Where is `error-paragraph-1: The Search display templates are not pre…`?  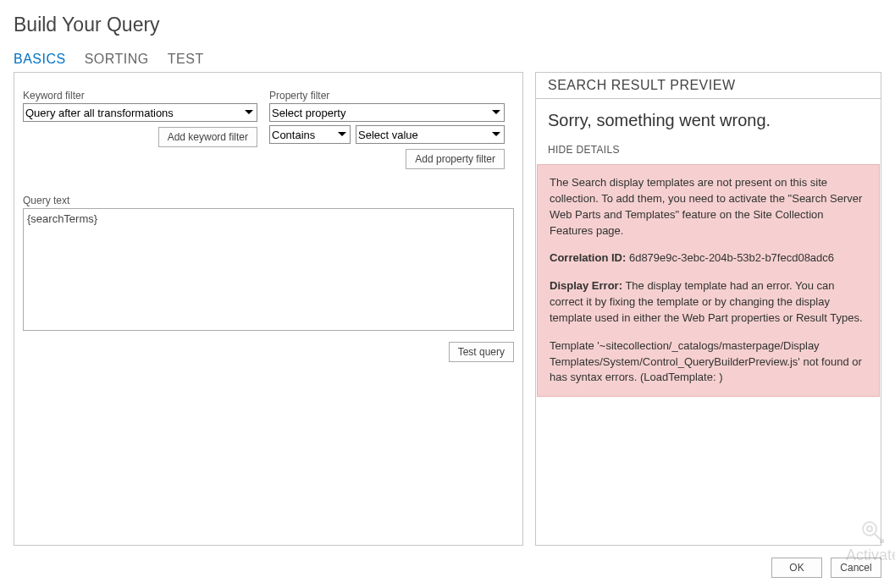 error-paragraph-1: The Search display templates are not pre… is located at coordinates (708, 206).